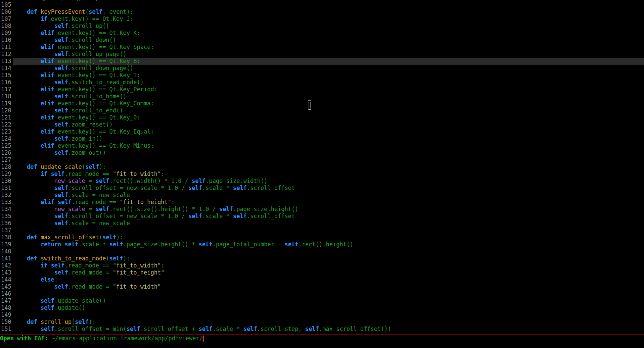 The height and width of the screenshot is (348, 644). Describe the element at coordinates (328, 103) in the screenshot. I see `code-text: elif event.key() == Qt.Key_Comma:` at that location.